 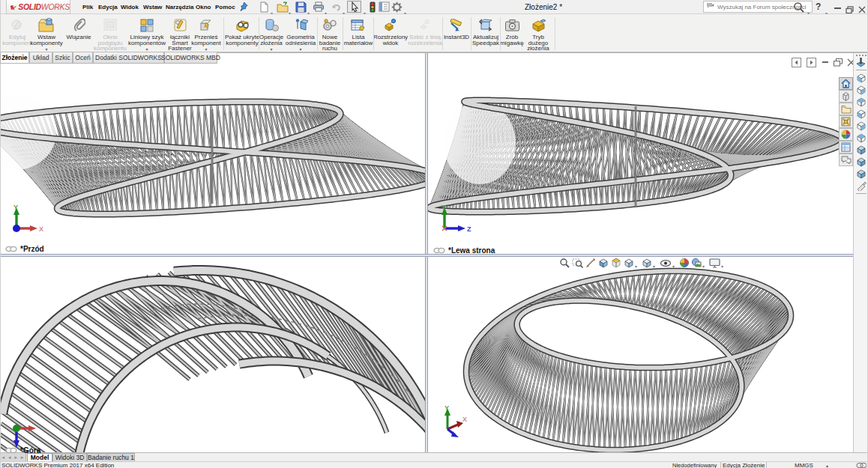 I want to click on svg-text: Z, so click(x=469, y=229).